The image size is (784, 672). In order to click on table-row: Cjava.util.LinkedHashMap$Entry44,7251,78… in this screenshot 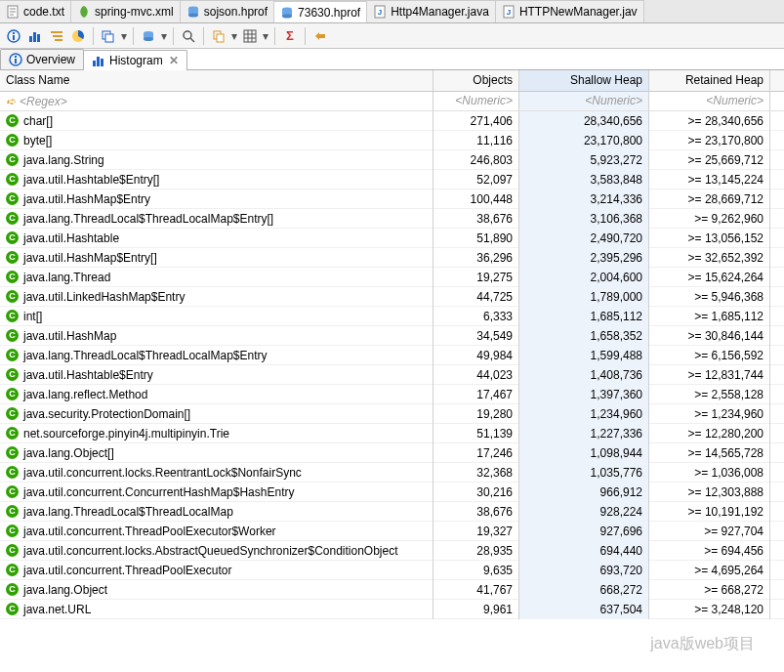, I will do `click(392, 297)`.